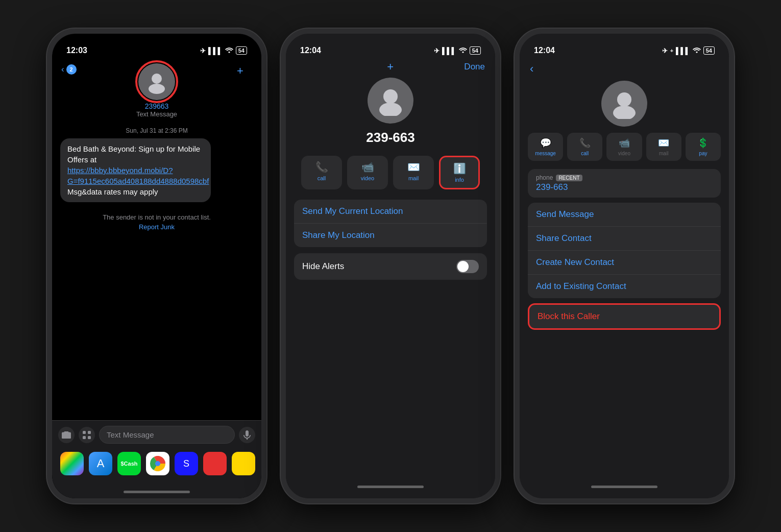  Describe the element at coordinates (87, 435) in the screenshot. I see `apps-icon` at that location.